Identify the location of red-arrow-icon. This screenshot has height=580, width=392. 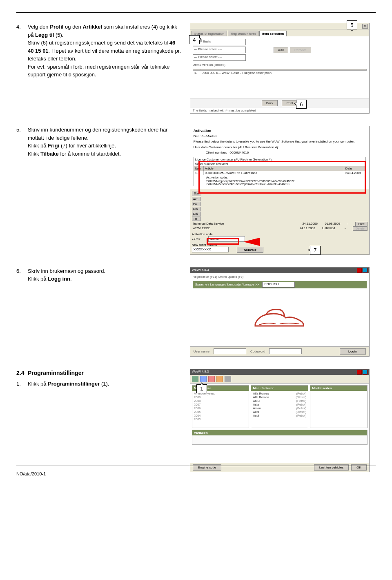
(249, 242).